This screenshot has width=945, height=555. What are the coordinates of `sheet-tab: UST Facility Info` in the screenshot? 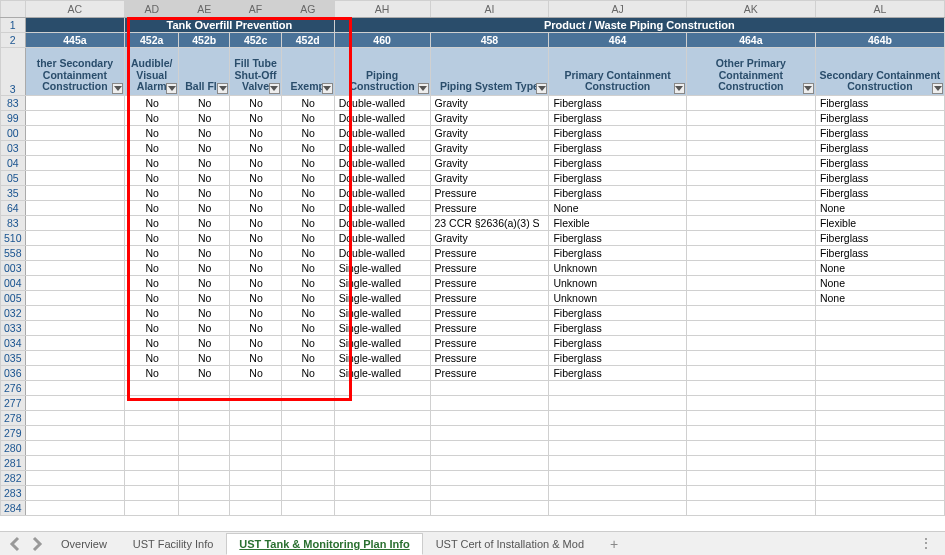 It's located at (174, 544).